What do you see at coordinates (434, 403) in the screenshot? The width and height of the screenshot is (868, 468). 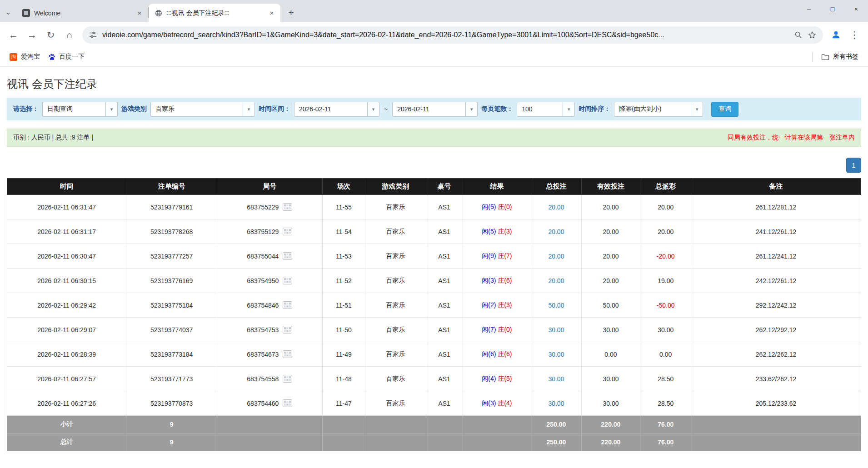 I see `table-row: 2026-02-11 06:27:26 523193770873 6837544…` at bounding box center [434, 403].